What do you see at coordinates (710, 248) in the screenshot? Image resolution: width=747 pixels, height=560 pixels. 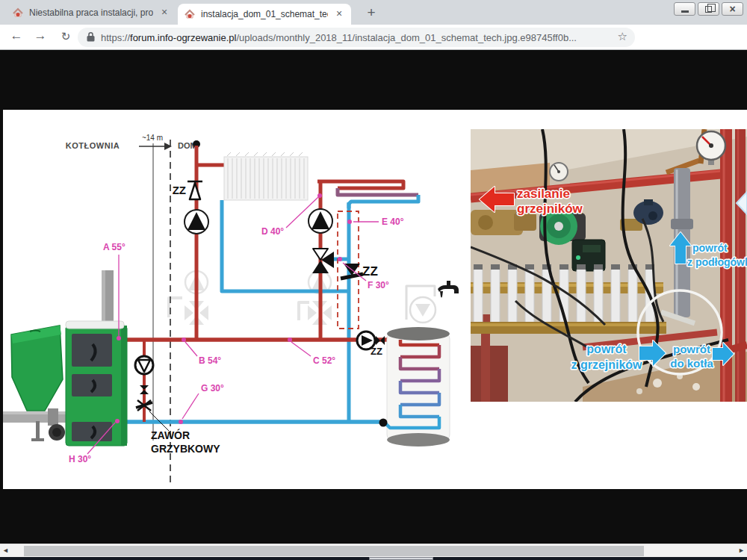 I see `annotation-powrot-podlogowka: powrót` at bounding box center [710, 248].